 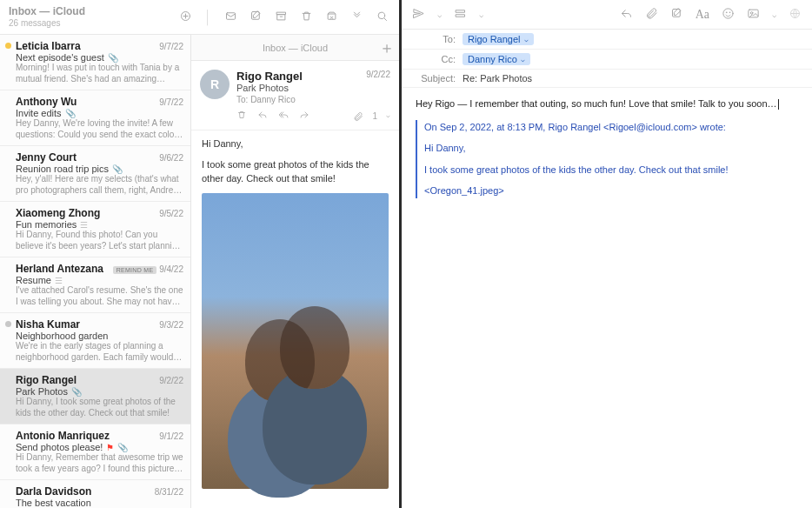 What do you see at coordinates (282, 17) in the screenshot?
I see `archive-icon` at bounding box center [282, 17].